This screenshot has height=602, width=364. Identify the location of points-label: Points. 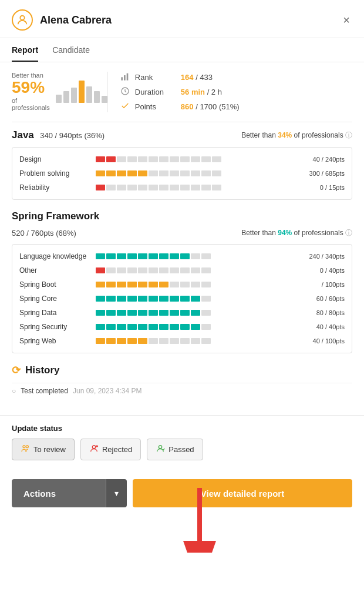
(156, 107).